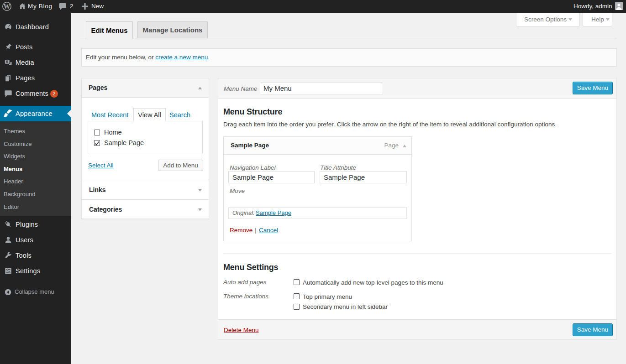 This screenshot has width=626, height=364. What do you see at coordinates (7, 6) in the screenshot?
I see `svg-text: W` at bounding box center [7, 6].